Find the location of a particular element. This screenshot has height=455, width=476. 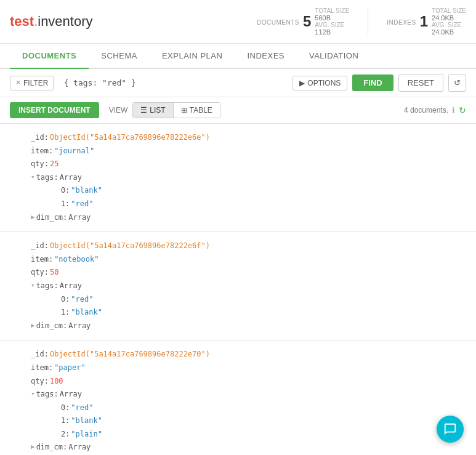

info-icon: ℹ is located at coordinates (453, 110).